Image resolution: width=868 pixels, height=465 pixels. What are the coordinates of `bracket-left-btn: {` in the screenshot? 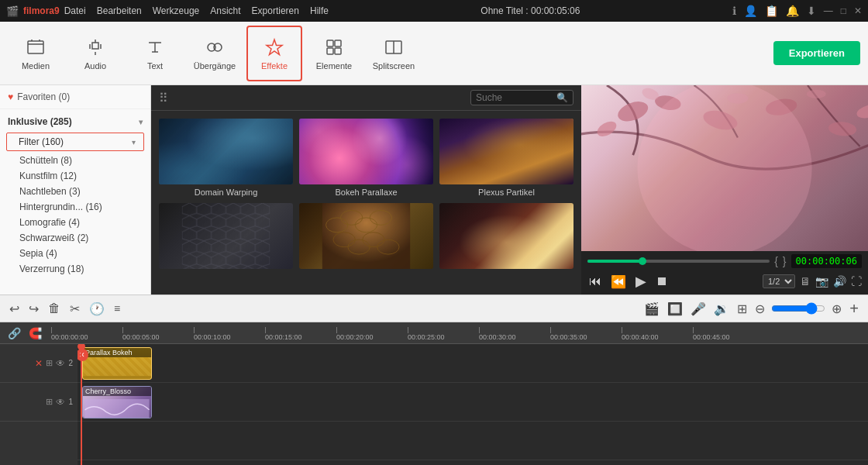 It's located at (777, 261).